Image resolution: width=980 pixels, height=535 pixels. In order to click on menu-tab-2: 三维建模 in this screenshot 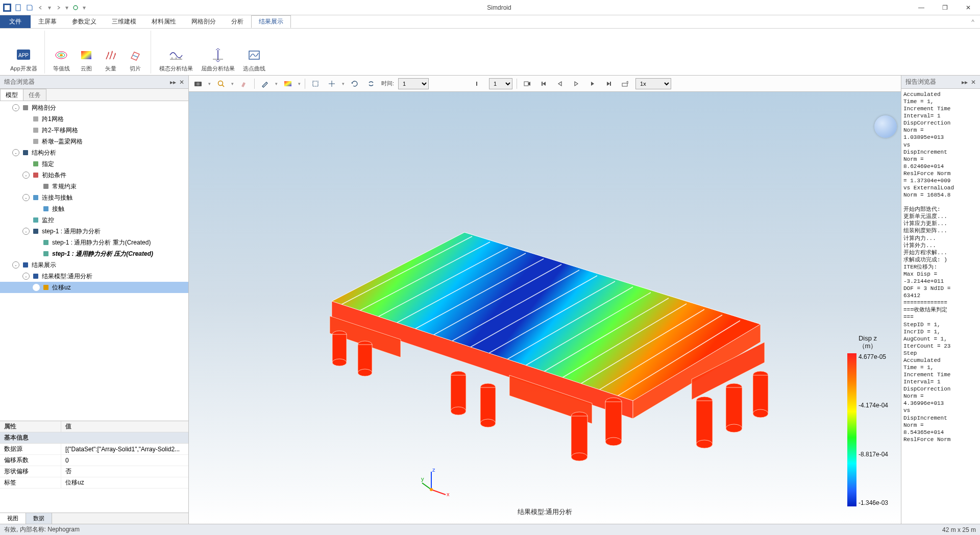, I will do `click(124, 21)`.